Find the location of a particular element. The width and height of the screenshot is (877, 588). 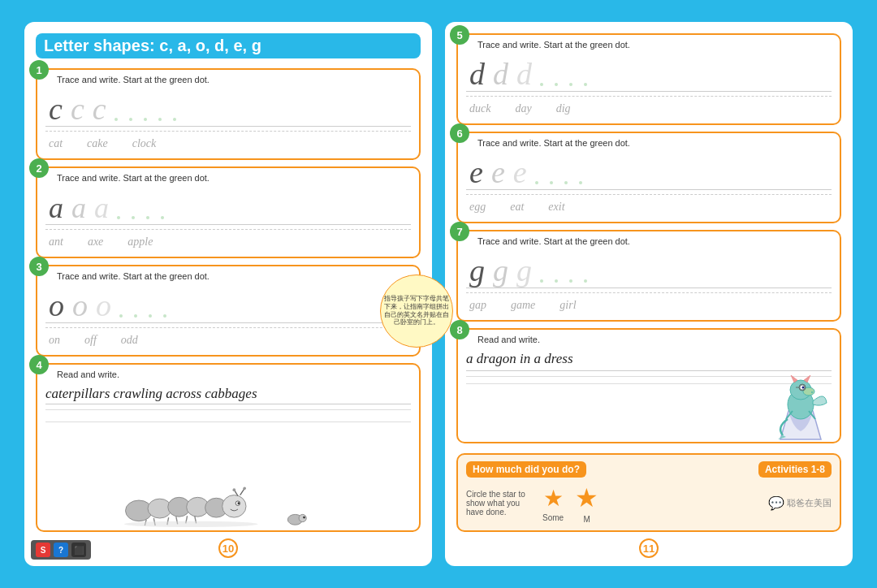

word-on: on is located at coordinates (54, 340).